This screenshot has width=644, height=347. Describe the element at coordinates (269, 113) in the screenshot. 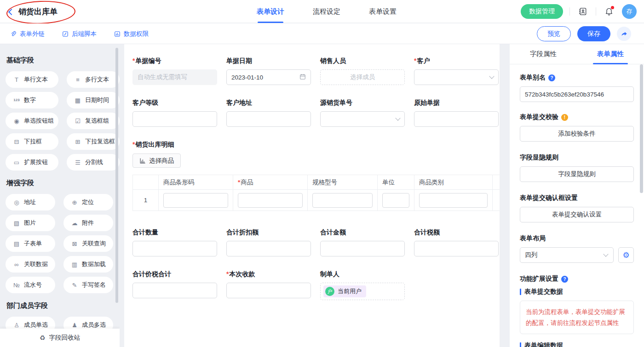

I see `field-customer-address: 客户地址` at that location.